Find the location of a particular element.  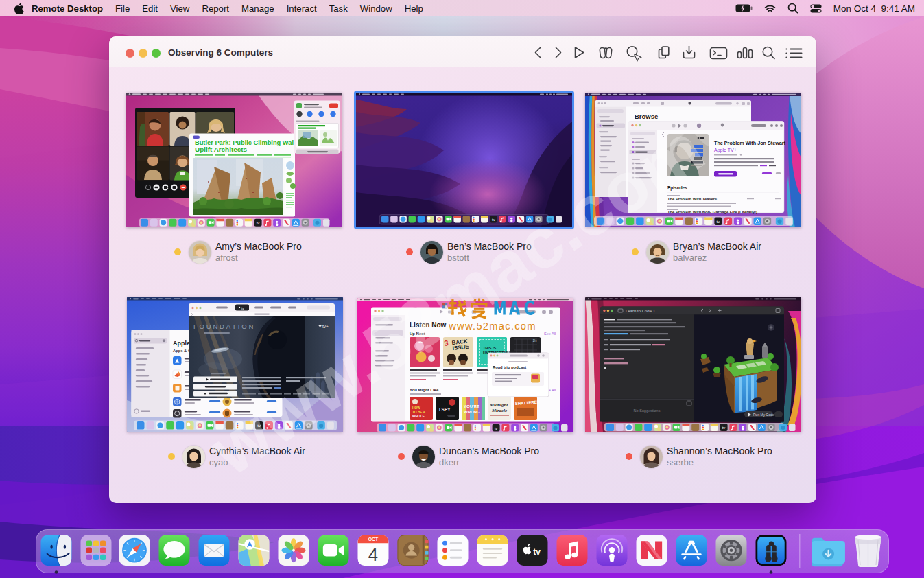

svg-text:The Problem With Non- Garbage: The Problem With Non- Garbage Fire (Lite… is located at coordinates (712, 212).